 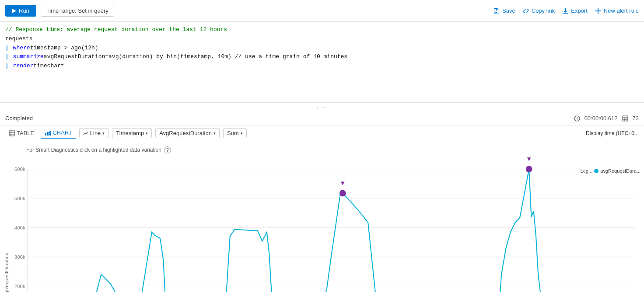 What do you see at coordinates (497, 11) in the screenshot?
I see `save-icon` at bounding box center [497, 11].